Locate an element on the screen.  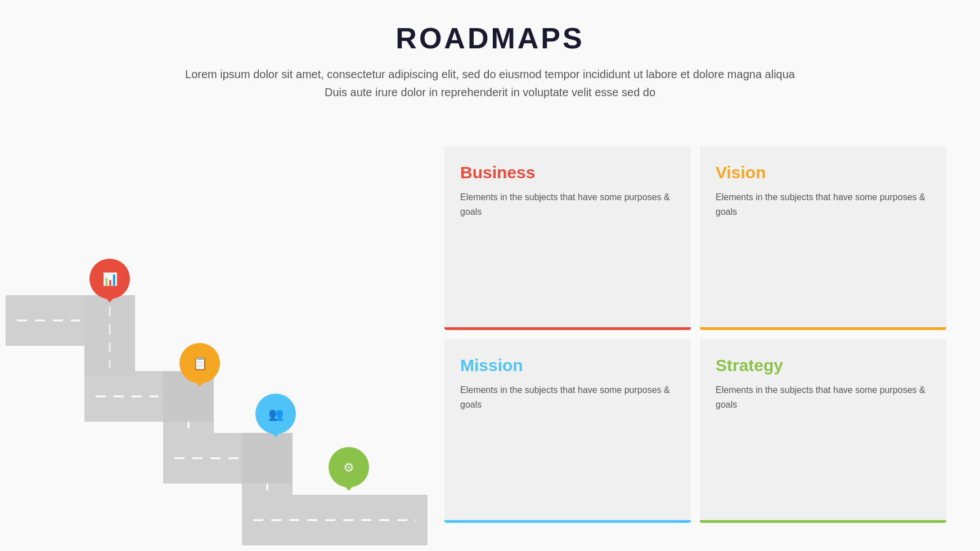
page-subtitle: Lorem ipsum dolor sit amet, consectetur … is located at coordinates (490, 83).